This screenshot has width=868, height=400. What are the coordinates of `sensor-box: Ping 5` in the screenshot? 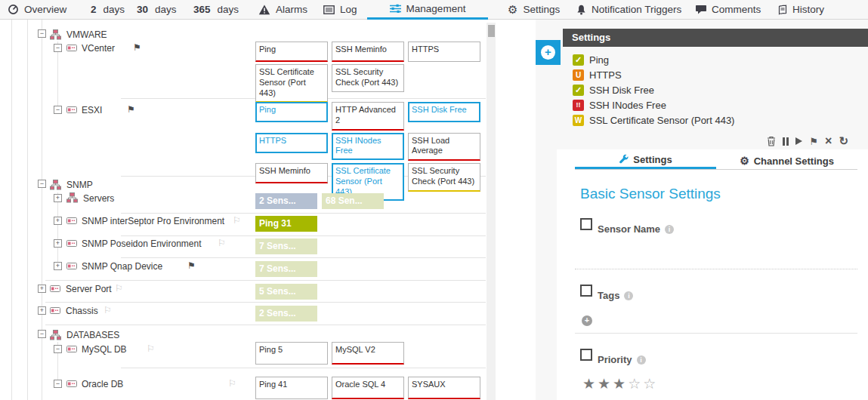 It's located at (292, 353).